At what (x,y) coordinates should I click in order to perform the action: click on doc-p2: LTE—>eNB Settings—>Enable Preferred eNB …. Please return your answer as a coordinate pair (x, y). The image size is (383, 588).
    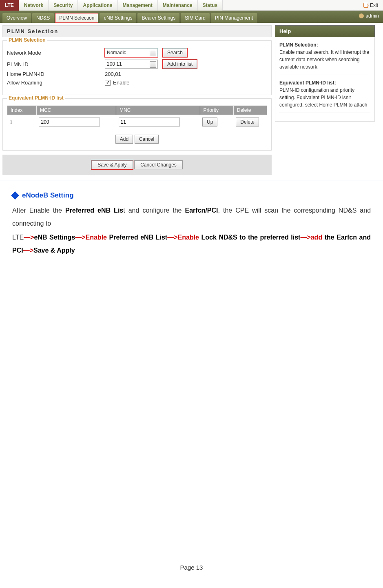
    Looking at the image, I should click on (192, 244).